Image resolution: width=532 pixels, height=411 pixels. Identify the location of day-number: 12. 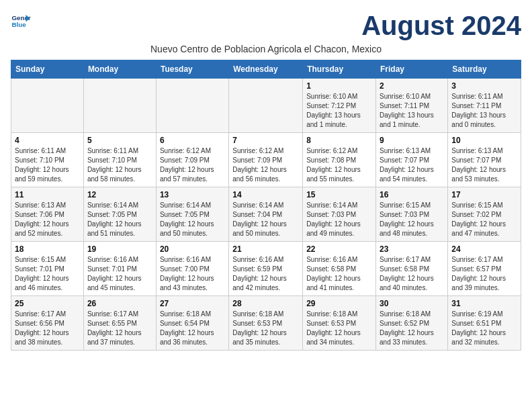
(120, 195).